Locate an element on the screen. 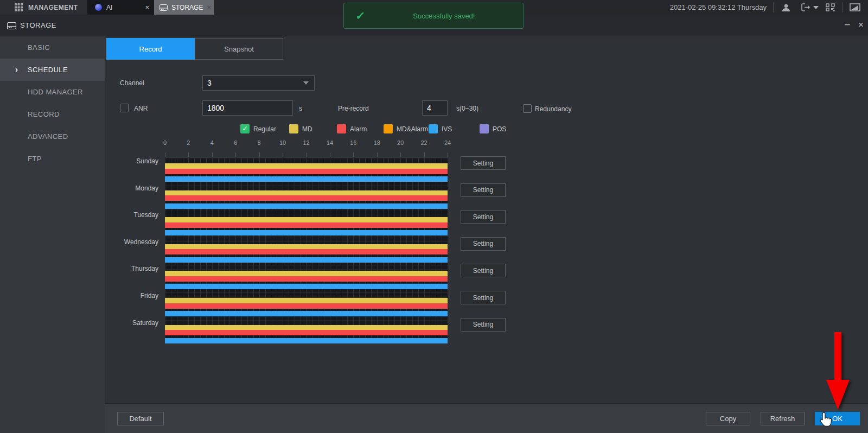  legend-label-regular: Regular is located at coordinates (265, 129).